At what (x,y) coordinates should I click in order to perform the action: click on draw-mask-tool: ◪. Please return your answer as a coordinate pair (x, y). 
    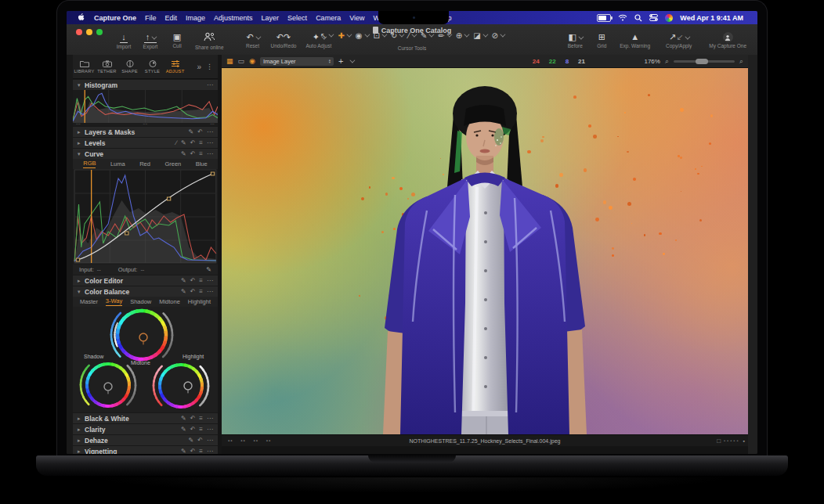
    Looking at the image, I should click on (479, 36).